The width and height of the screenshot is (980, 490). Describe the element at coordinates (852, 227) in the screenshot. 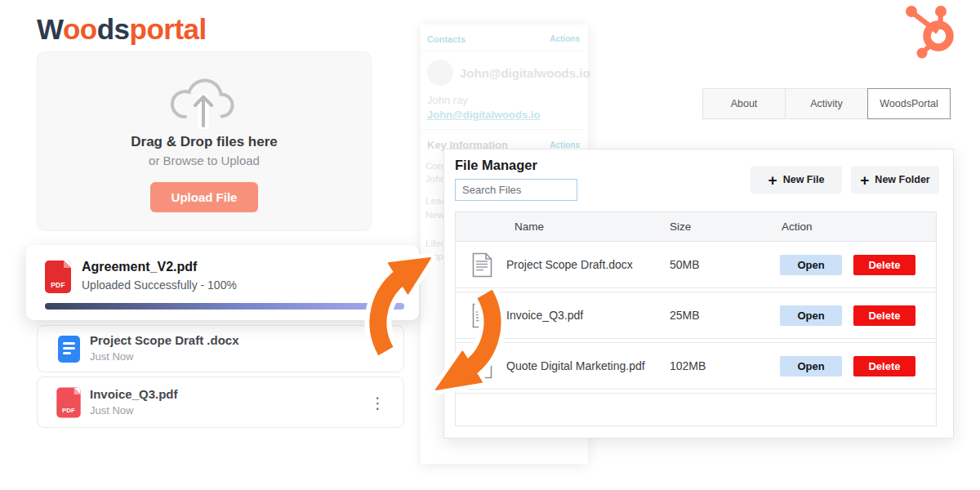

I see `column-header-action: Action` at that location.